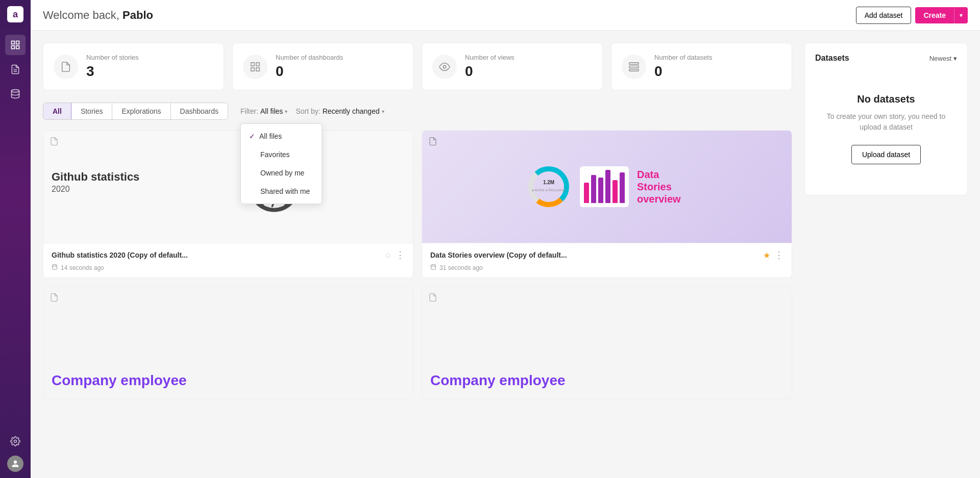 This screenshot has height=478, width=980. What do you see at coordinates (309, 57) in the screenshot?
I see `dashboards-label: Number of dashboards` at bounding box center [309, 57].